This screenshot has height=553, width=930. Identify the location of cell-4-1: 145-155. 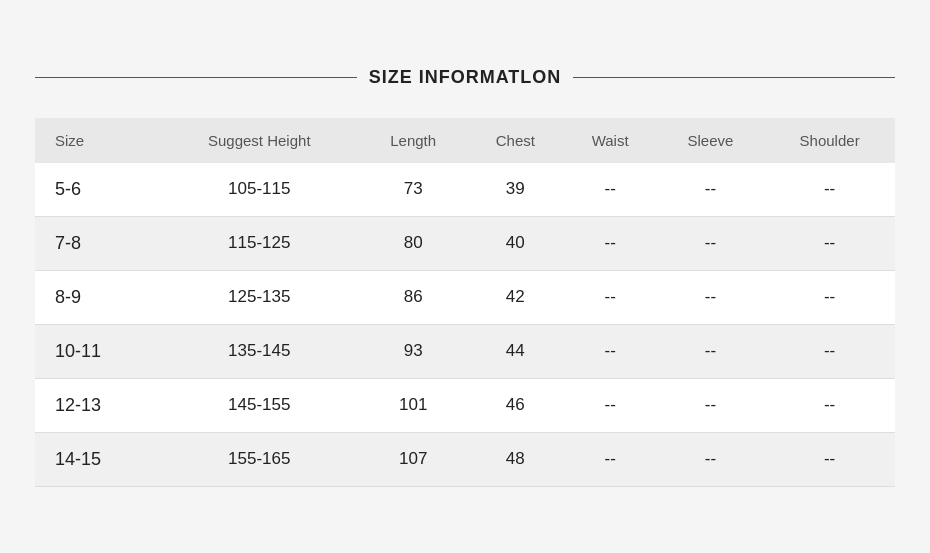
(259, 405).